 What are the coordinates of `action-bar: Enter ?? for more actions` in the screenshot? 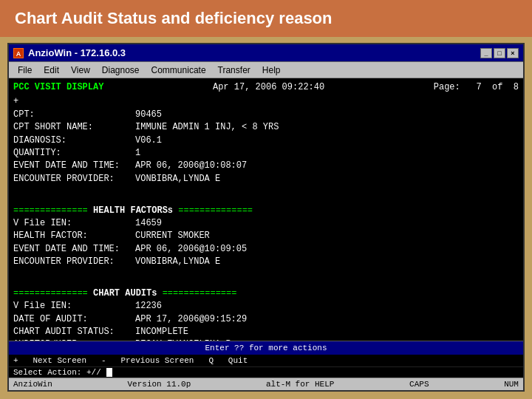 It's located at (266, 347).